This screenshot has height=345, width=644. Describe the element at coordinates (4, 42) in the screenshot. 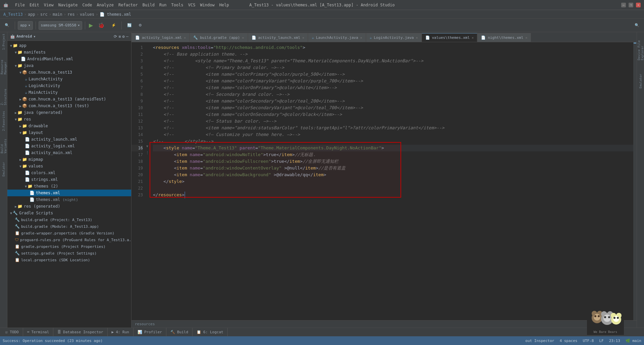

I see `sidebar-project-icon: 1:Project` at that location.